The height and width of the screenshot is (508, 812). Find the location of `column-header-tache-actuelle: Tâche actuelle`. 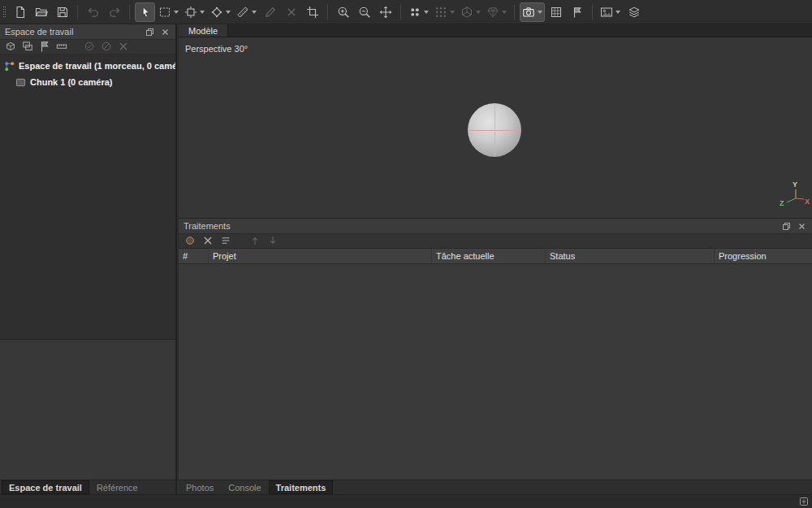

column-header-tache-actuelle: Tâche actuelle is located at coordinates (489, 256).